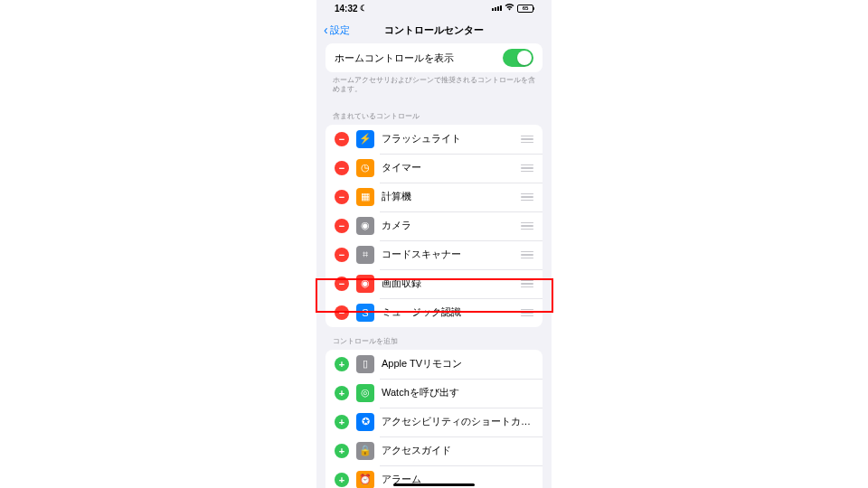 The image size is (868, 488). Describe the element at coordinates (434, 226) in the screenshot. I see `included-control-row: −◉カメラ` at that location.